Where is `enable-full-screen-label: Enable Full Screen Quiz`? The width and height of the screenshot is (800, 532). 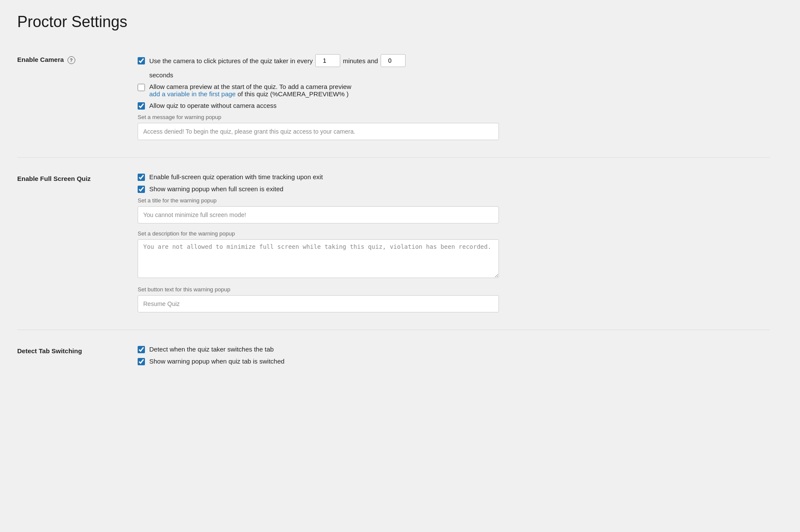
enable-full-screen-label: Enable Full Screen Quiz is located at coordinates (54, 179).